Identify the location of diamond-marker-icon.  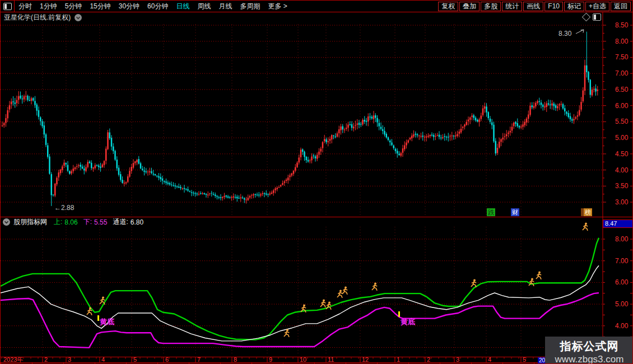
(587, 17).